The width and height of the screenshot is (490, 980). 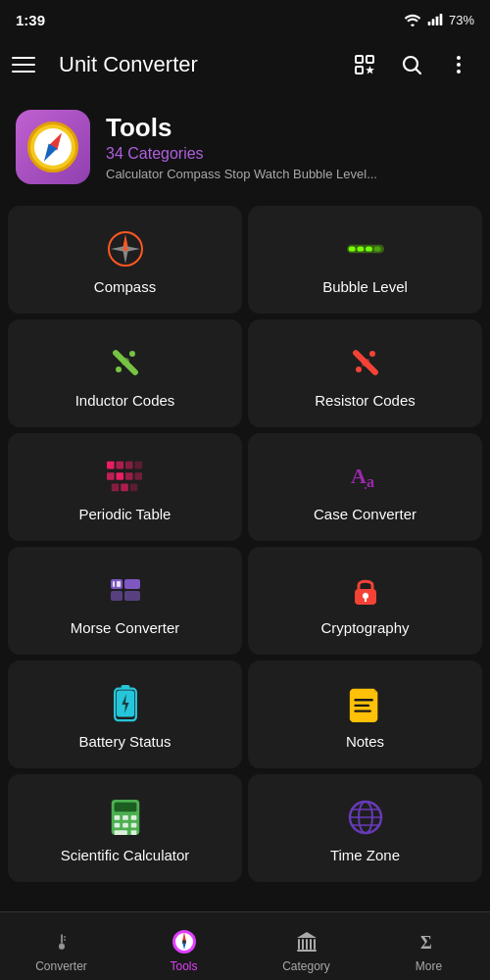 I want to click on tools-icon-bg, so click(x=53, y=147).